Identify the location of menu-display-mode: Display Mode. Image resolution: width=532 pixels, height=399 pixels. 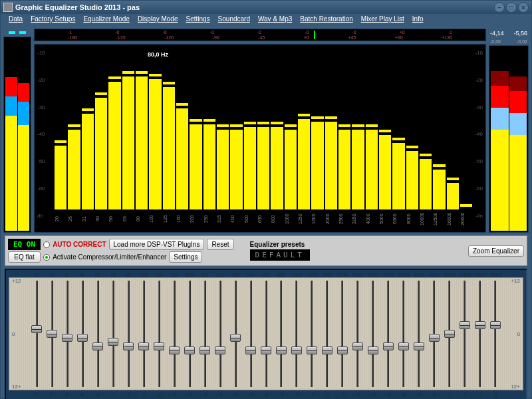
(158, 20).